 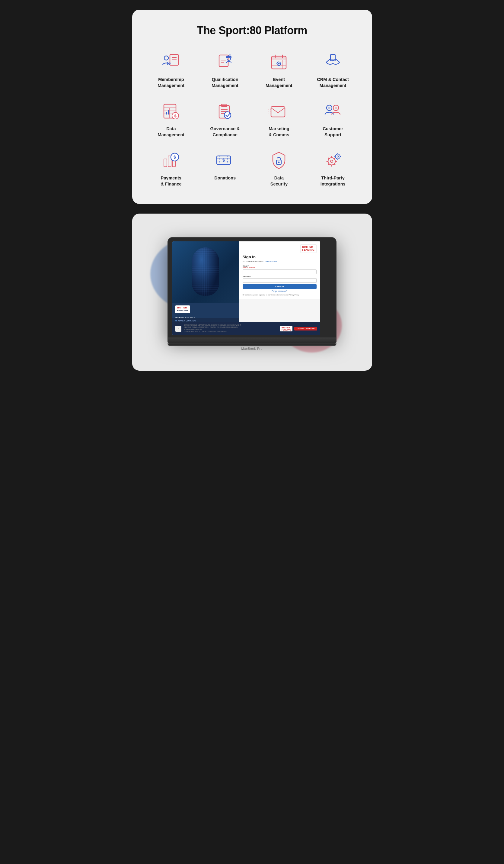 What do you see at coordinates (279, 83) in the screenshot?
I see `feature-event-label: EventManagement` at bounding box center [279, 83].